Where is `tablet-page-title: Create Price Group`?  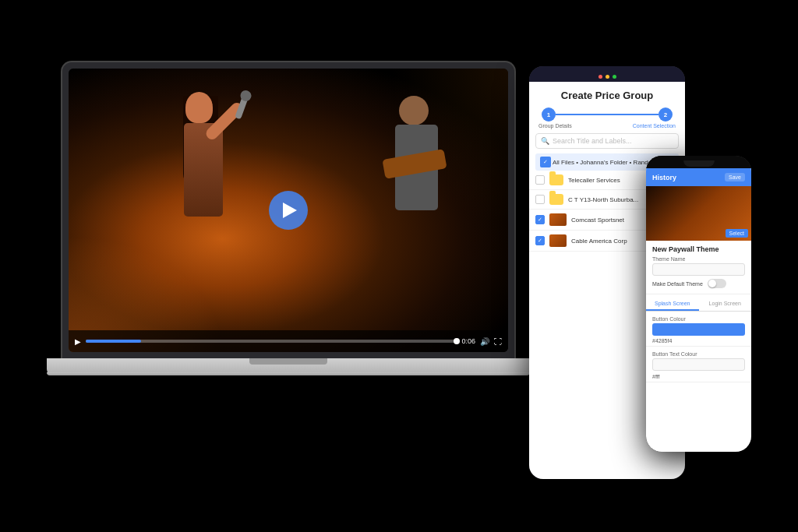
tablet-page-title: Create Price Group is located at coordinates (607, 93).